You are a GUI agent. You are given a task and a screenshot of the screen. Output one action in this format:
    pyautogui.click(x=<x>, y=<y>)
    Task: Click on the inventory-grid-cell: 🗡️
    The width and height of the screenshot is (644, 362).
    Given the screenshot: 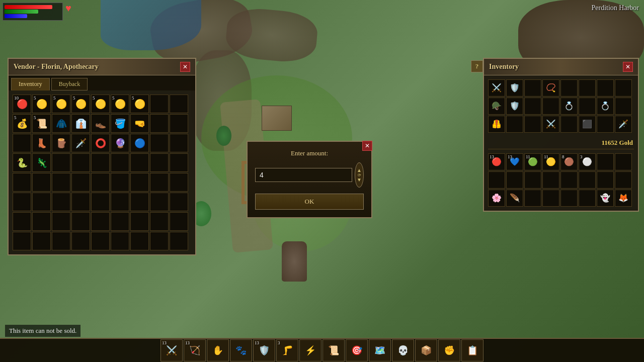 What is the action you would take?
    pyautogui.click(x=623, y=124)
    